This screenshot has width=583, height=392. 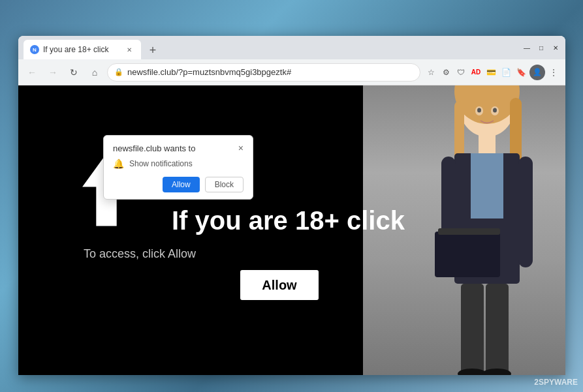 I want to click on adblock-icon: AD, so click(x=476, y=72).